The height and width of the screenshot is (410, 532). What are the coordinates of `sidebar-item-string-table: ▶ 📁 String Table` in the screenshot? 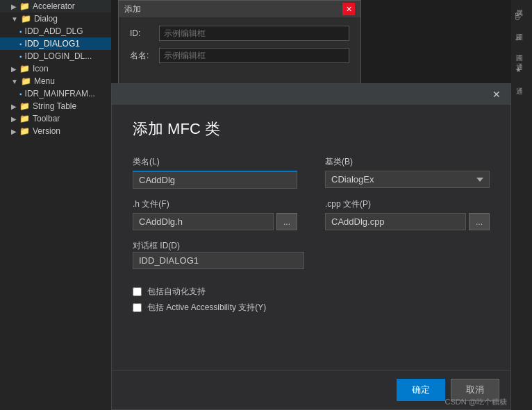 It's located at (56, 106).